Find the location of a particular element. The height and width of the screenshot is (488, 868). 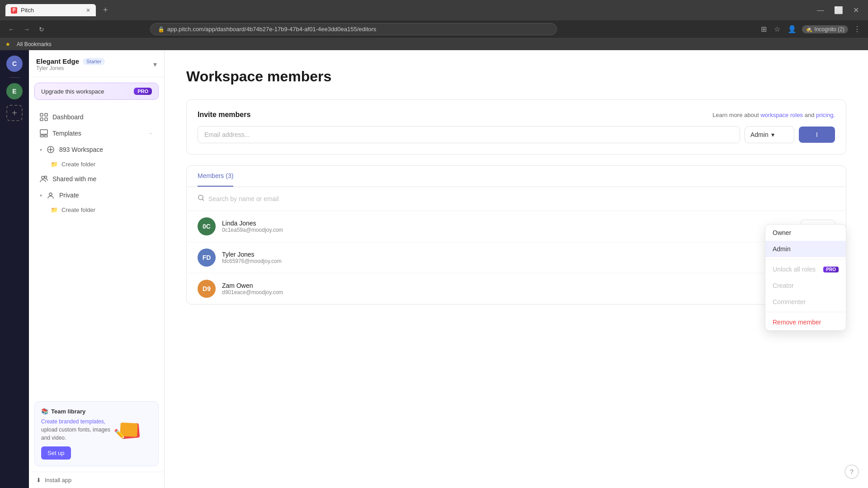

invite-row: Admin ▾ I is located at coordinates (516, 135).